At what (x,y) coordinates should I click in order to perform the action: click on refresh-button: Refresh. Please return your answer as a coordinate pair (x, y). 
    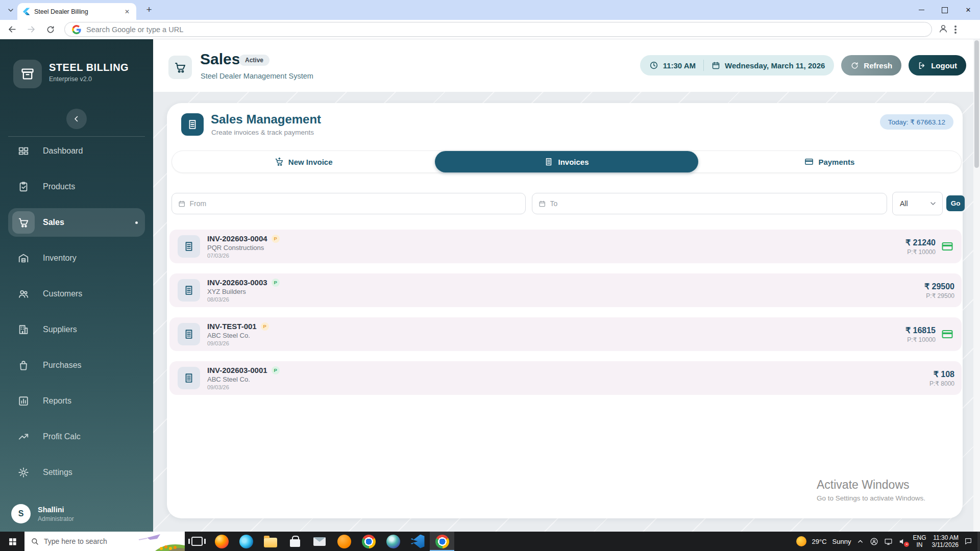
    Looking at the image, I should click on (871, 65).